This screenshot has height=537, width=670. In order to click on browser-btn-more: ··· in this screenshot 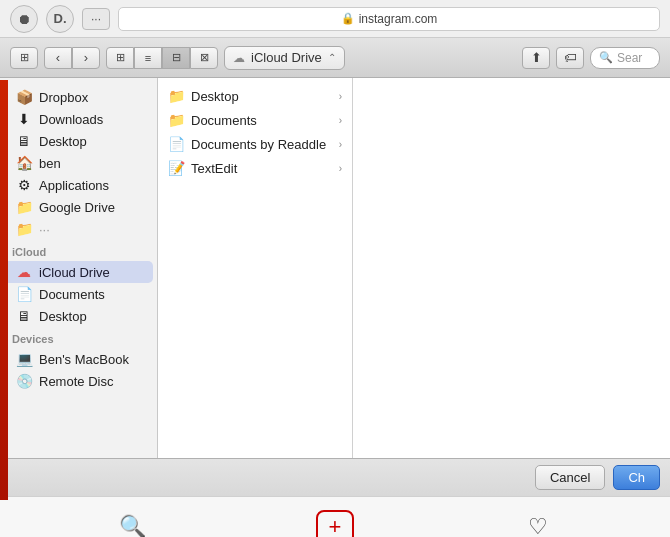, I will do `click(96, 19)`.